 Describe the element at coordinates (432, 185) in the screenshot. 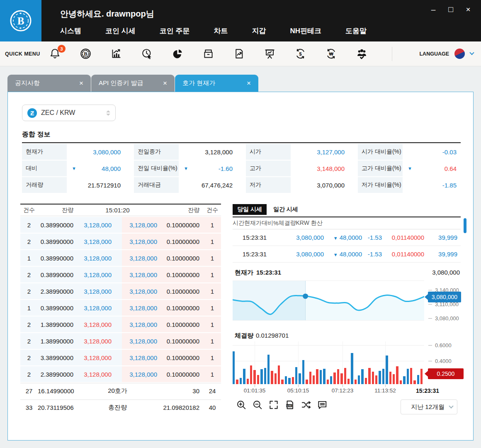

I see `summary-cell-value: -1.85` at that location.